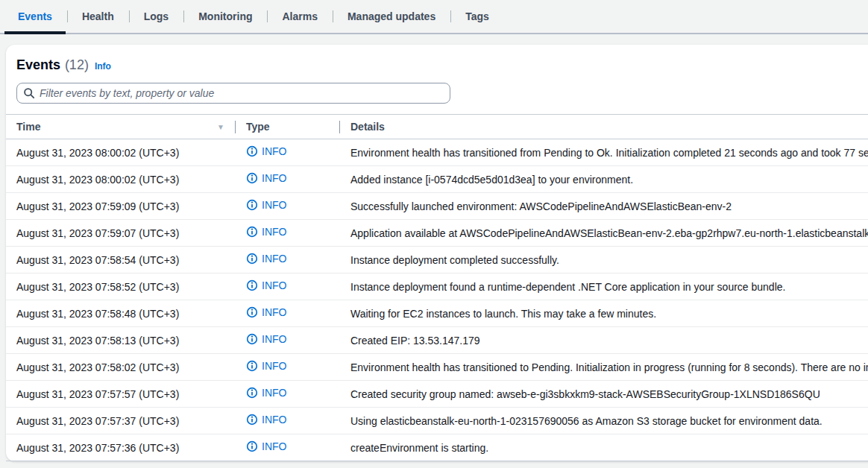 This screenshot has width=868, height=468. I want to click on event-details: Application available at AWSCodePipeline…, so click(604, 233).